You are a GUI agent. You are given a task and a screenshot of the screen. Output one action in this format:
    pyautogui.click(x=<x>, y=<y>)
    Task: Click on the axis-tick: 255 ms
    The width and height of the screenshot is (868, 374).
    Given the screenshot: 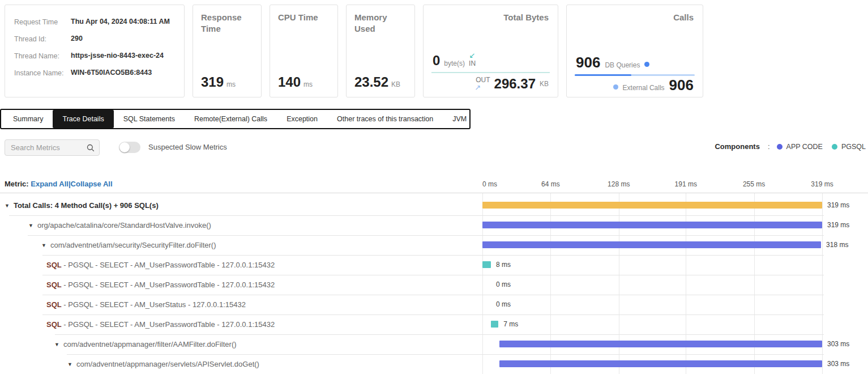 What is the action you would take?
    pyautogui.click(x=754, y=184)
    